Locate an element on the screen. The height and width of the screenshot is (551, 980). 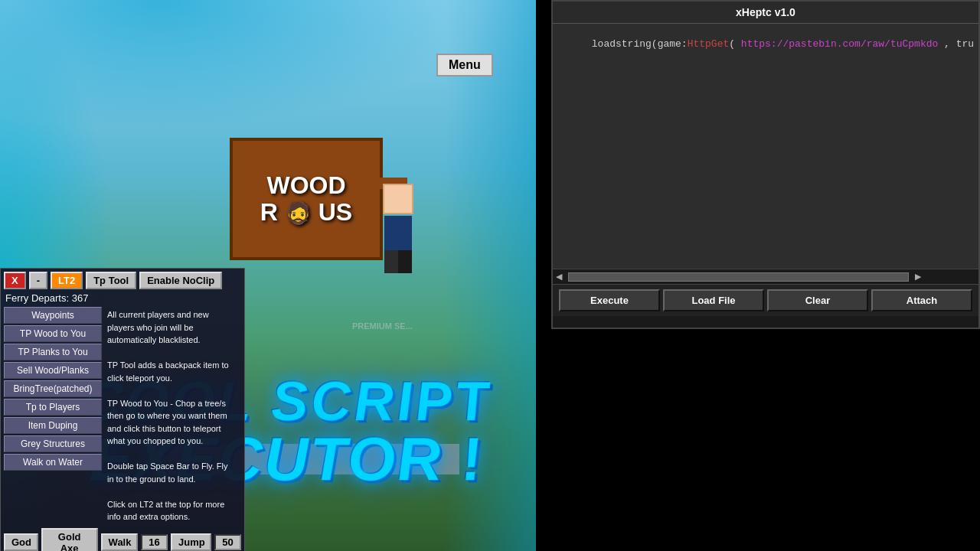
btn-jump: Jump is located at coordinates (191, 542).